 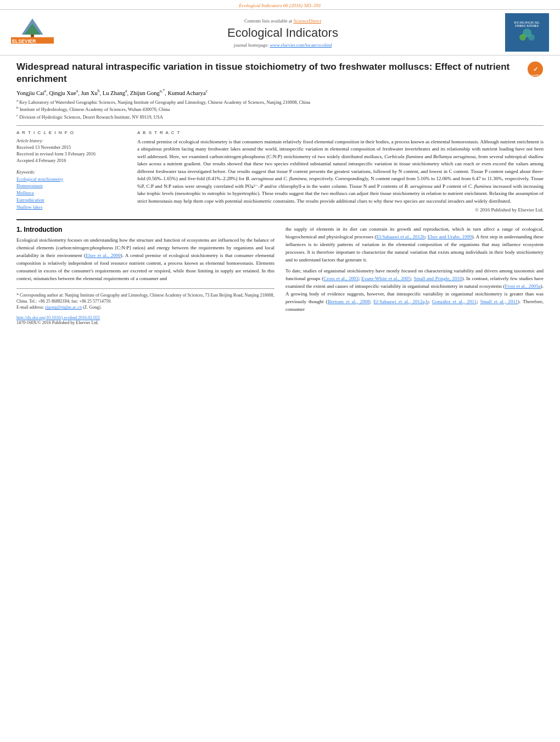 I want to click on homepage-url: www.elsevier.com/locate/ecolind, so click(x=301, y=45).